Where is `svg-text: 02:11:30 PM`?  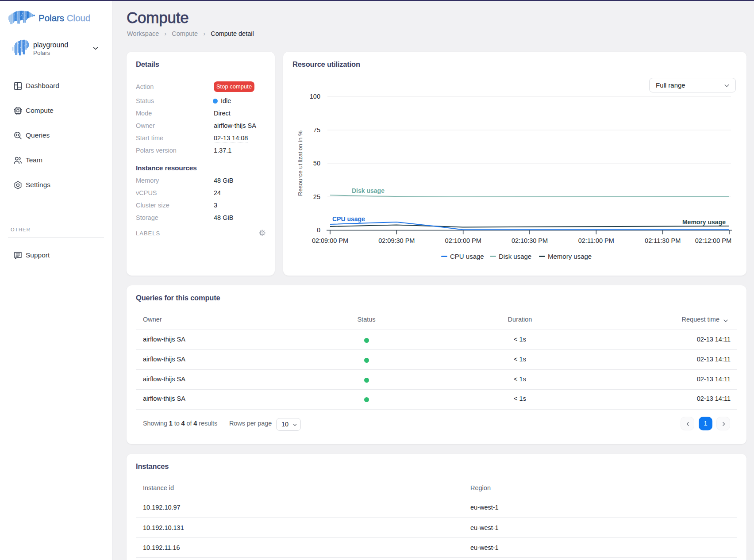 svg-text: 02:11:30 PM is located at coordinates (663, 241).